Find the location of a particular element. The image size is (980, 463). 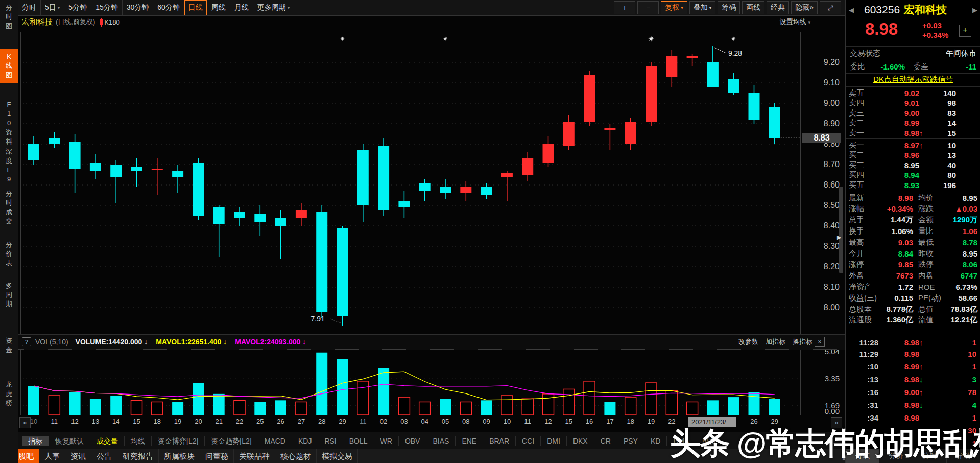

level-volume: 140 is located at coordinates (950, 93).